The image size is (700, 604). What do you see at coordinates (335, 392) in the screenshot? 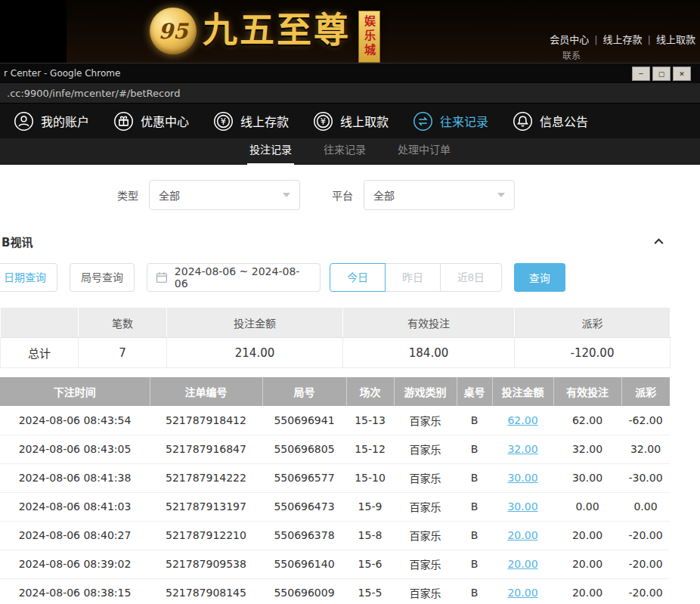
I see `records-header-row: 下注时间 注单编号 局号 场次 游戏类别 桌号 投注金额 有效投注 派彩` at bounding box center [335, 392].